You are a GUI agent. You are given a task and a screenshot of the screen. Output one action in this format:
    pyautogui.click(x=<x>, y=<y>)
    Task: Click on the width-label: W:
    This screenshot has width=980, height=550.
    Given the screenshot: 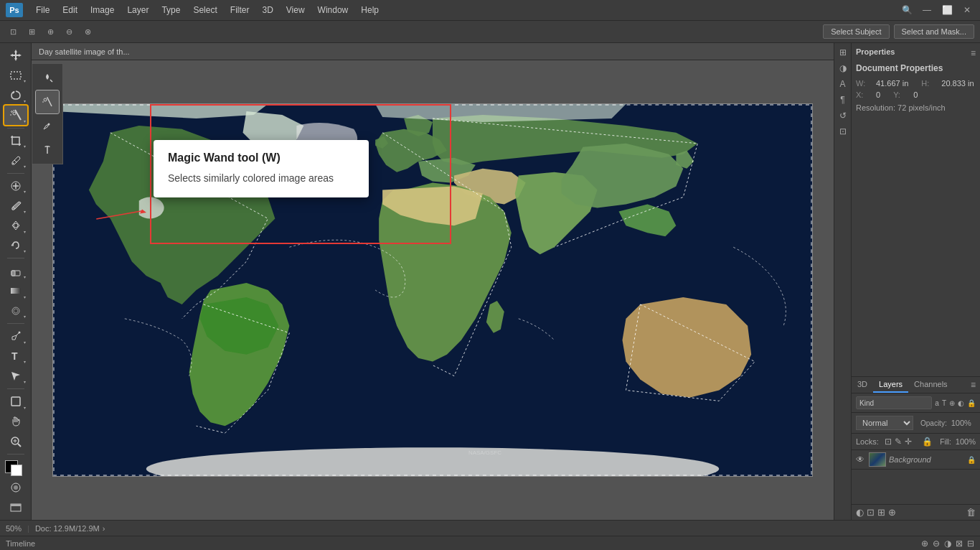 What is the action you would take?
    pyautogui.click(x=863, y=83)
    